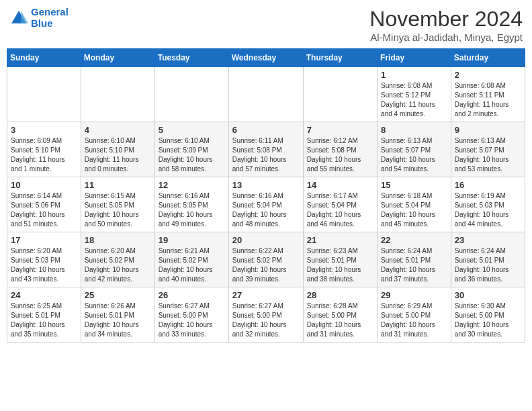  What do you see at coordinates (414, 95) in the screenshot?
I see `calendar-cell: 1Sunrise: 6:08 AM Sunset: 5:12 PM Daylig…` at bounding box center [414, 95].